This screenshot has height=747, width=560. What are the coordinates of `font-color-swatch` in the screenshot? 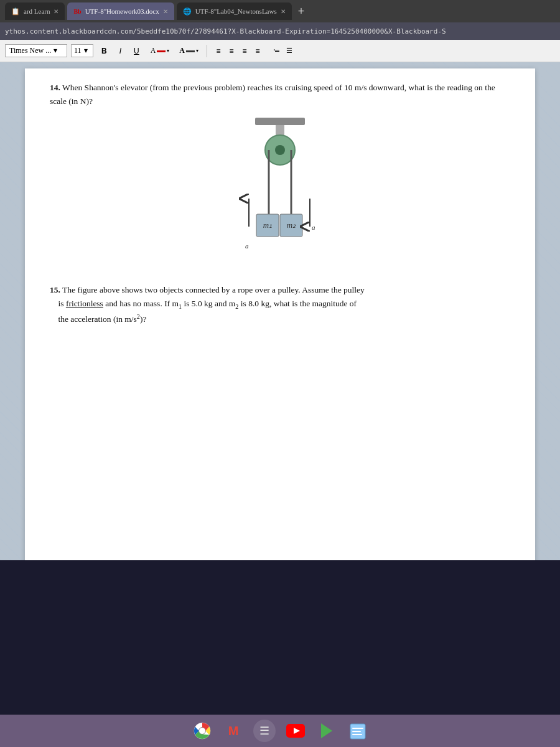 It's located at (161, 51).